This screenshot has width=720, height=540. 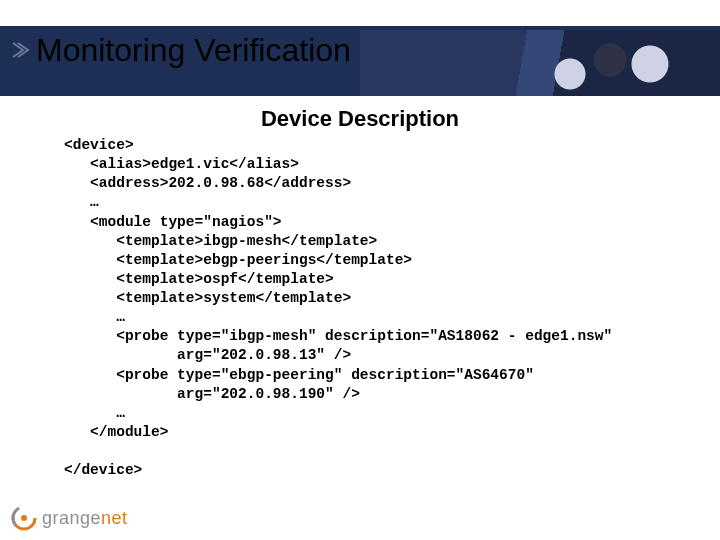 What do you see at coordinates (360, 119) in the screenshot?
I see `slide-subtitle: Device Description` at bounding box center [360, 119].